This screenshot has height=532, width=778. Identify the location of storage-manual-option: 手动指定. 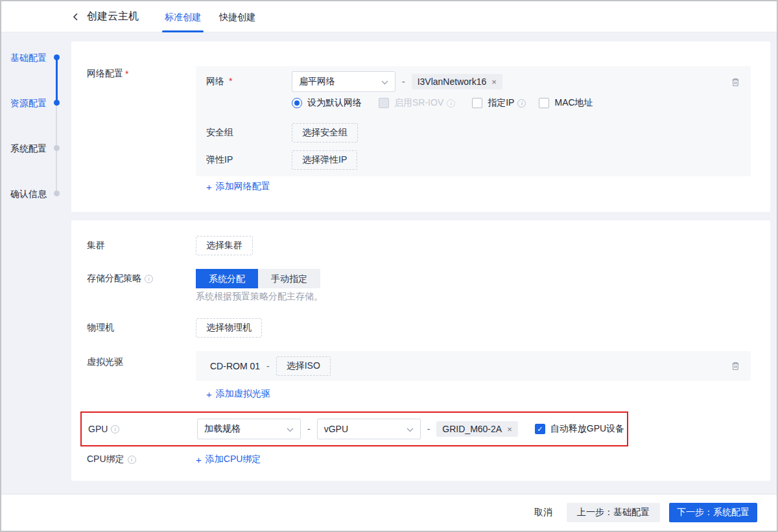
(289, 279).